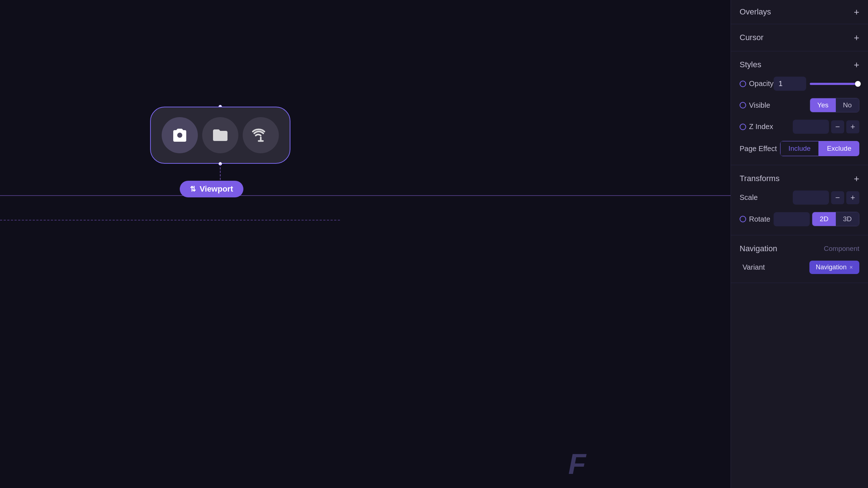  I want to click on navigation-title: Navigation, so click(758, 249).